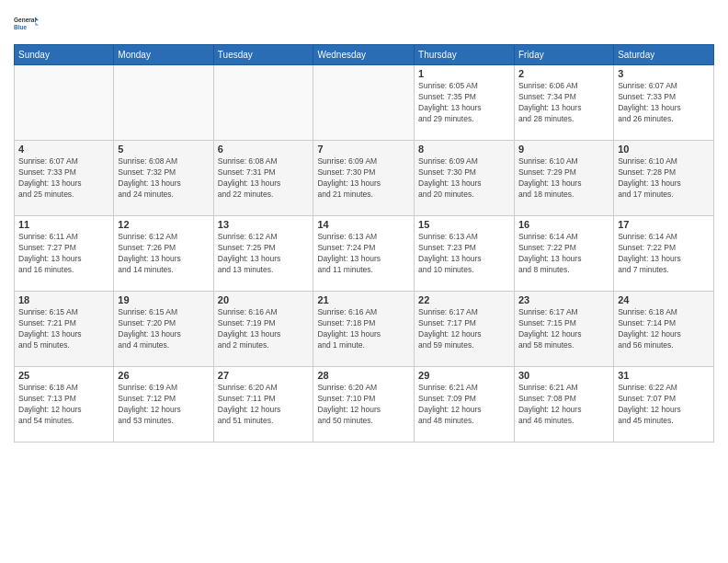 The height and width of the screenshot is (563, 728). I want to click on calendar-cell: 31Sunrise: 6:22 AM Sunset: 7:07 PM Dayli…, so click(664, 405).